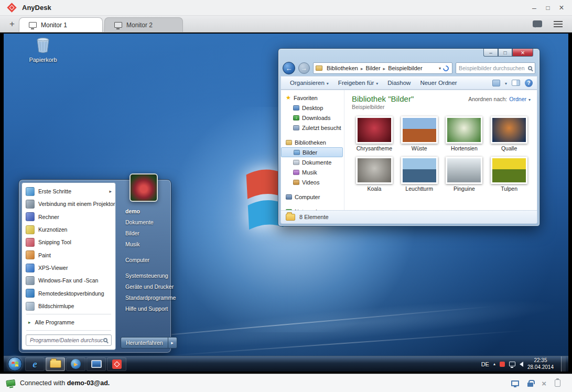  I want to click on start-item-standardprogramme: Standardprogramme, so click(144, 298).